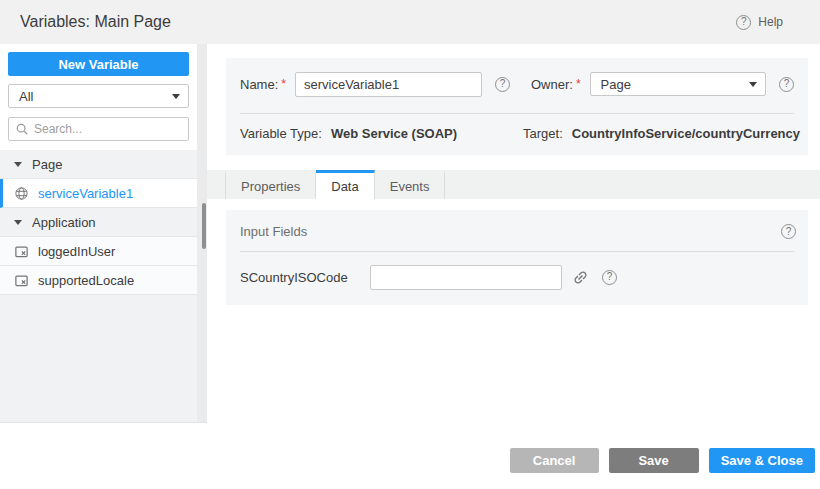  Describe the element at coordinates (86, 280) in the screenshot. I see `tree-item-label: supportedLocale` at that location.